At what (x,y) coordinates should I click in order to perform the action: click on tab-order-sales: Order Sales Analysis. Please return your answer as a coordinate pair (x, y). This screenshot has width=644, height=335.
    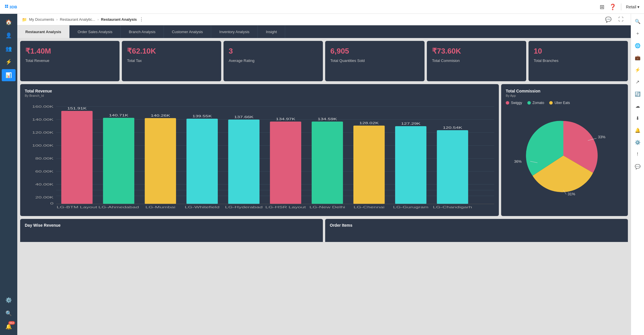
    Looking at the image, I should click on (95, 32).